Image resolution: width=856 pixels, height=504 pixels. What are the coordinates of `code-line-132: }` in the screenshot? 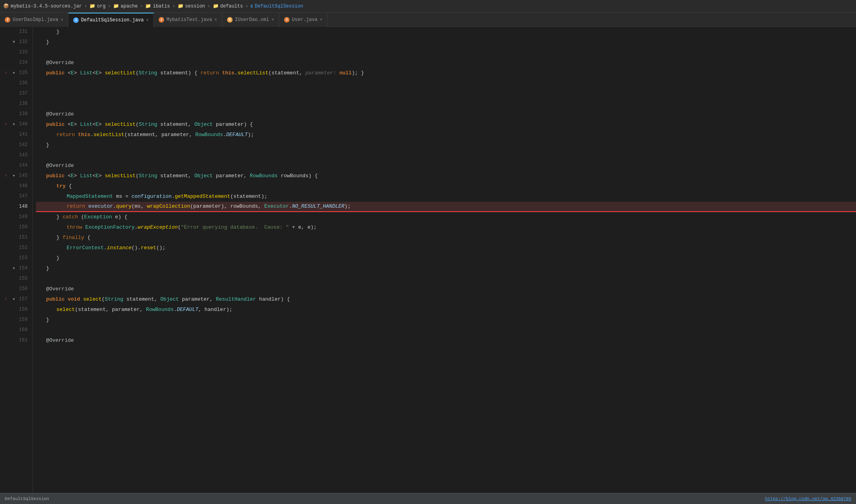 It's located at (446, 42).